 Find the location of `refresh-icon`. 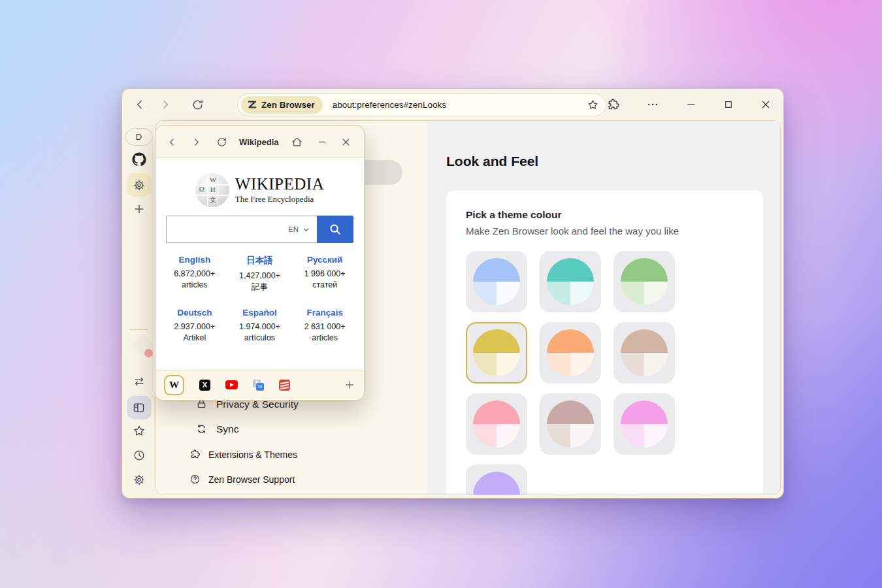

refresh-icon is located at coordinates (197, 105).